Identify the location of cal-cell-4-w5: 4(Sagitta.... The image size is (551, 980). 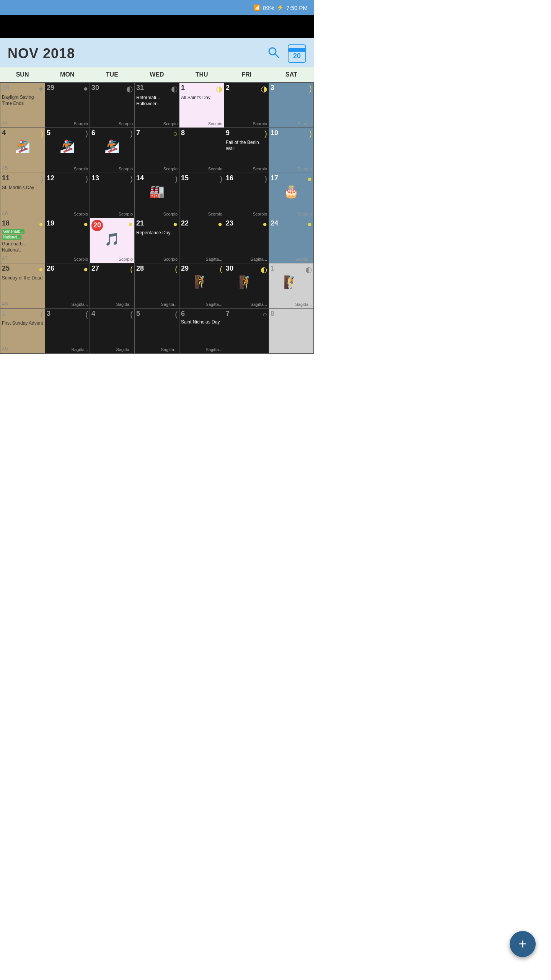
(112, 331).